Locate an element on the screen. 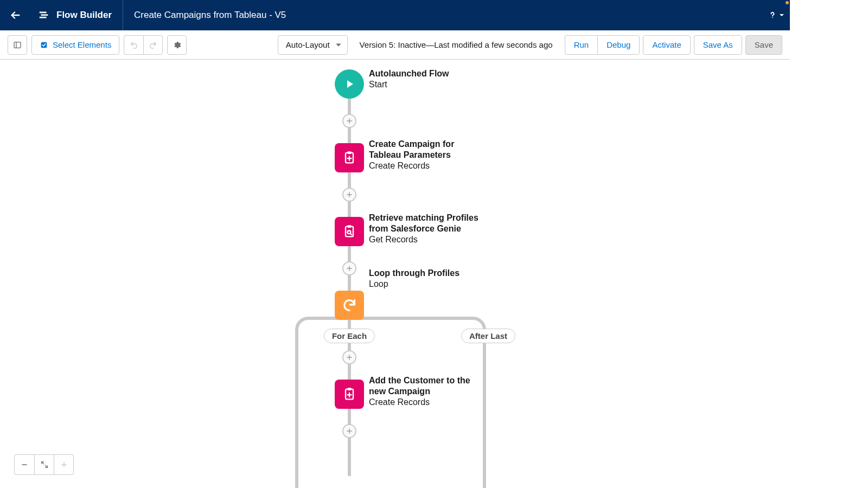 This screenshot has height=488, width=868. version-status: Version 5: Inactive—Last modified a few … is located at coordinates (456, 44).